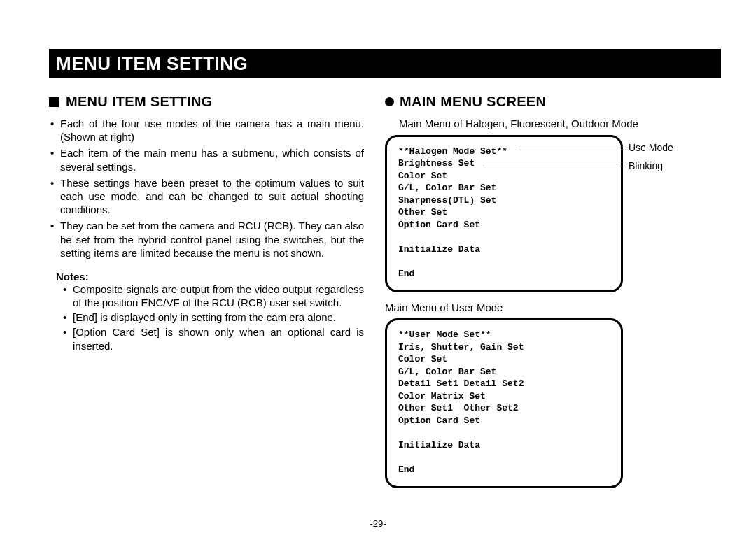 The image size is (756, 540). What do you see at coordinates (504, 403) in the screenshot?
I see `screen-2: **User Mode Set** Iris, Shutter, Gain Se…` at bounding box center [504, 403].